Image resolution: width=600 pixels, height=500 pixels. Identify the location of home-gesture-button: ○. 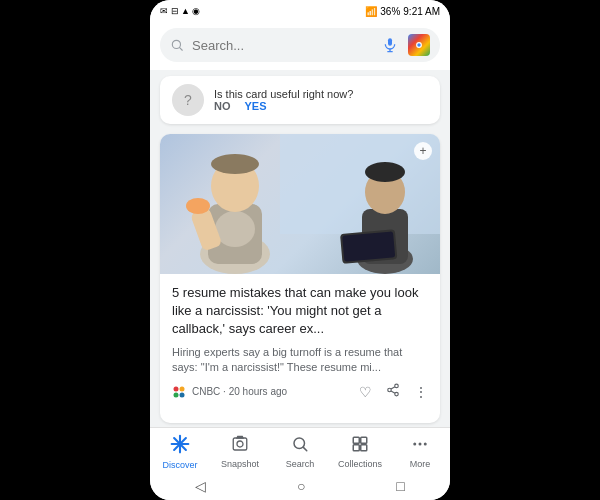
(301, 486).